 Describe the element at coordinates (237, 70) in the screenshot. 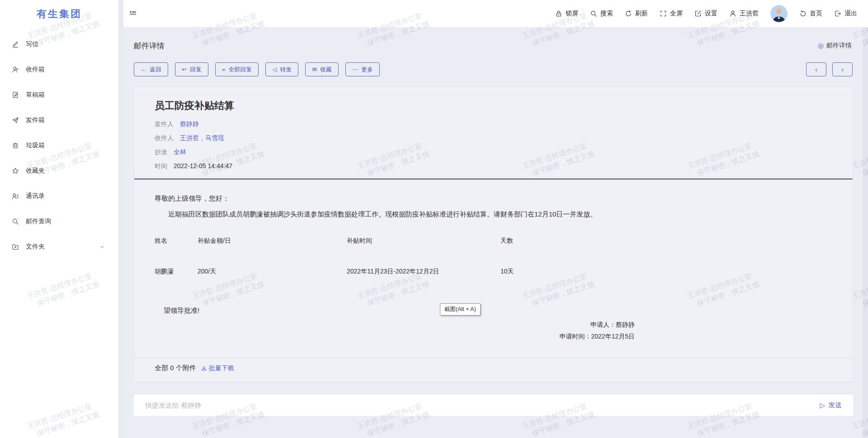

I see `reply-all-button: « 全部回复` at that location.